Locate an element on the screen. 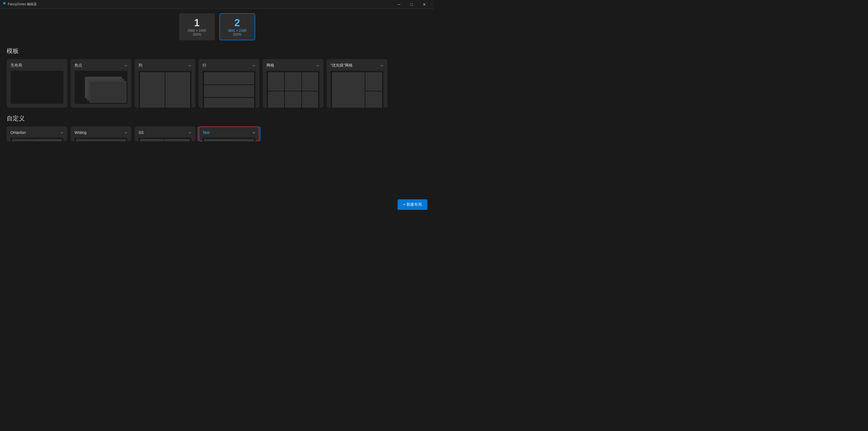  close-button: ✕ is located at coordinates (425, 4).